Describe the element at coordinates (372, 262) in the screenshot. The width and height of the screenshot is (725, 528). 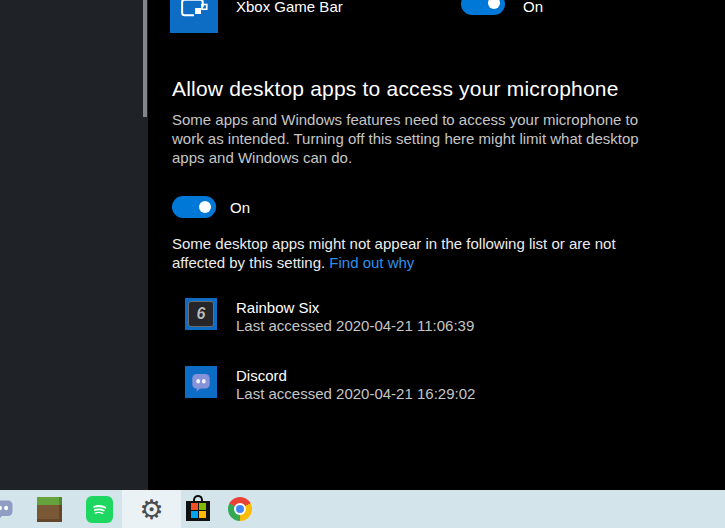
I see `find-out-why-link: Find out why` at that location.